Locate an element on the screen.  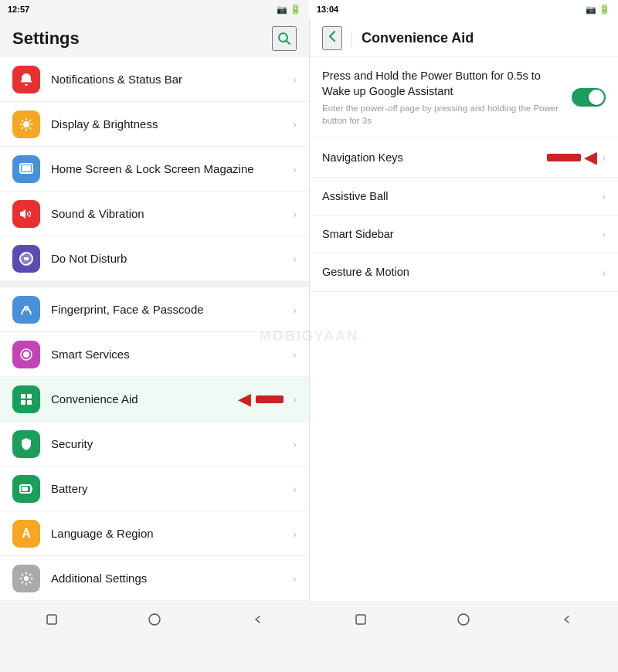
settings-item-notifications: Notifications & Status Bar › is located at coordinates (154, 80).